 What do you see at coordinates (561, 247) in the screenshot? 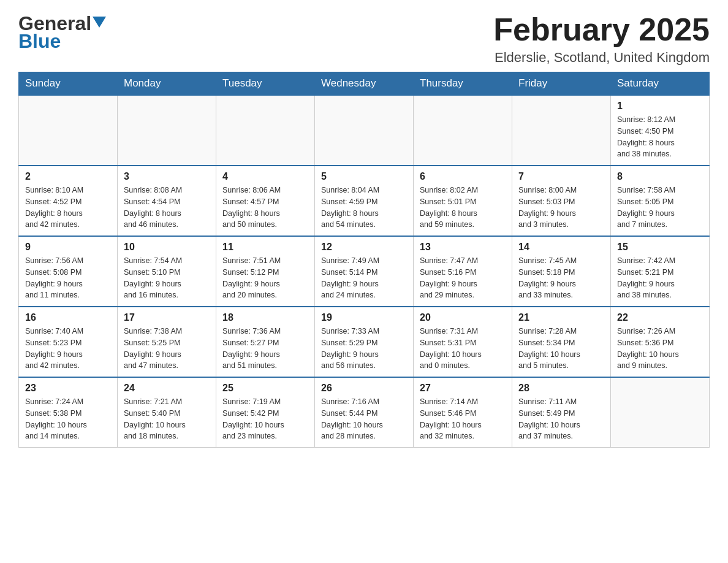
I see `day-number: 14` at bounding box center [561, 247].